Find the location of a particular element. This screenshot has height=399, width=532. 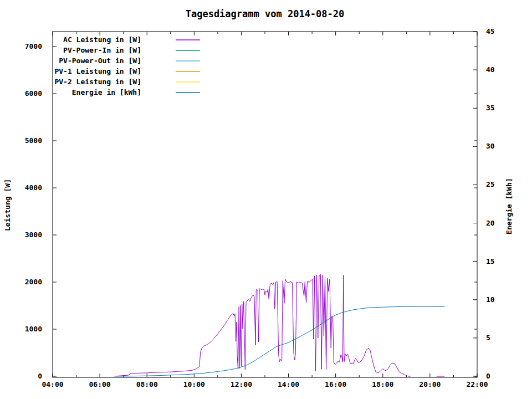

chart-title: Tagesdiagramm vom 2014-08-20 is located at coordinates (265, 14).